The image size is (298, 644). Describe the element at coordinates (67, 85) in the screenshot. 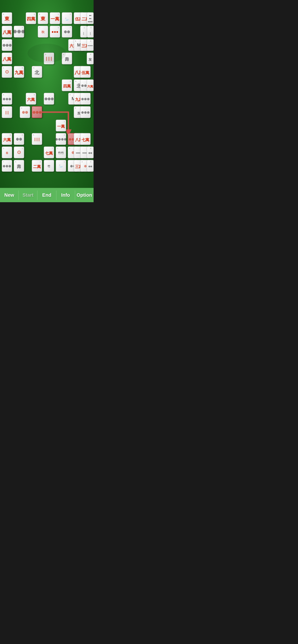

I see `tile-4wan-r: 4 四萬` at that location.